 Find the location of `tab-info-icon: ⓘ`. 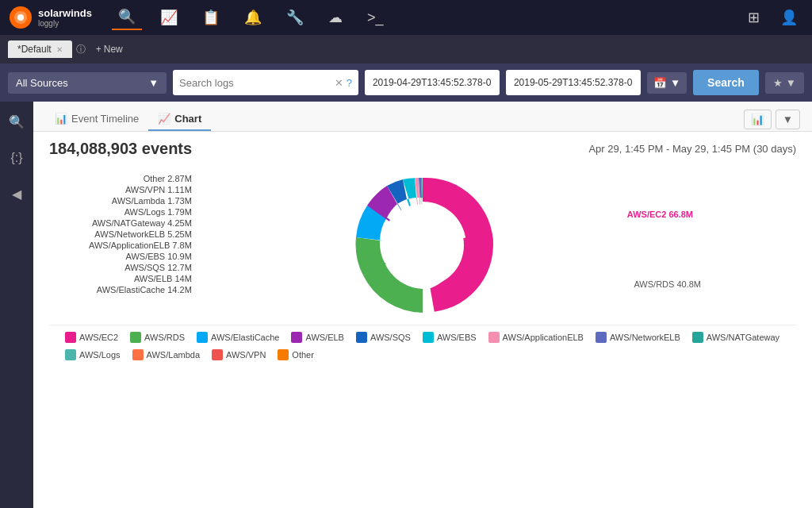

tab-info-icon: ⓘ is located at coordinates (81, 49).